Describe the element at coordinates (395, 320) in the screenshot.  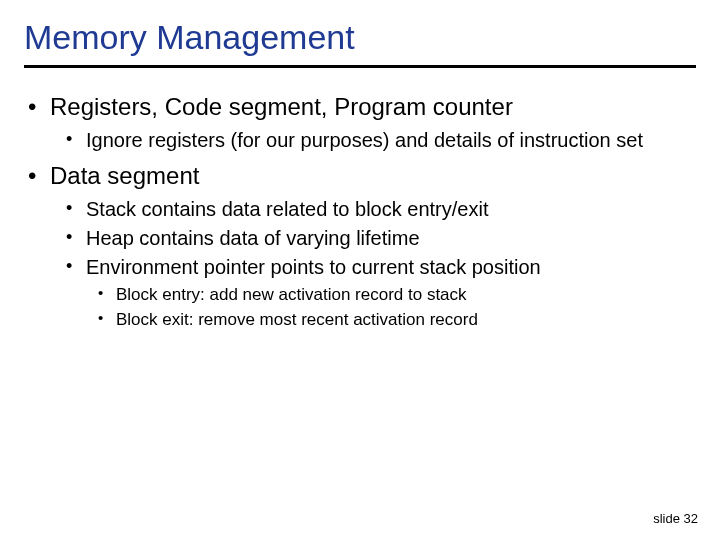
I see `bullet-block-exit: Block exit: remove most recent activatio…` at that location.